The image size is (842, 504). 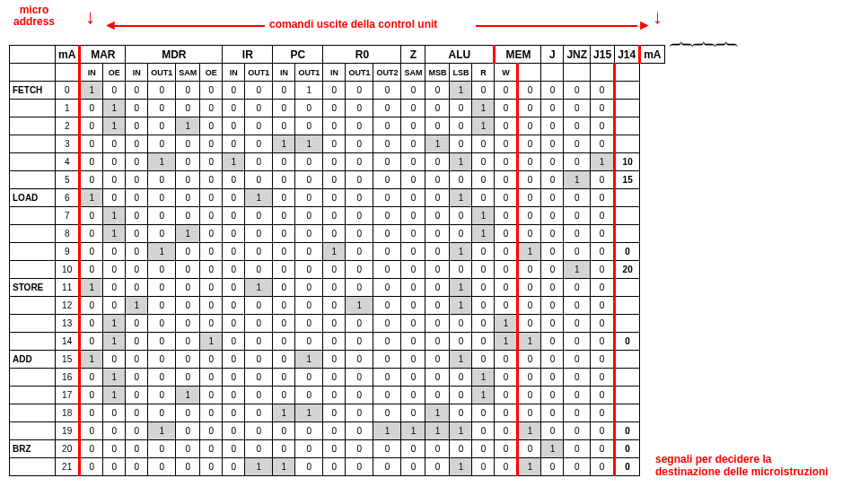 What do you see at coordinates (90, 17) in the screenshot?
I see `arrow-down-1: ↓` at bounding box center [90, 17].